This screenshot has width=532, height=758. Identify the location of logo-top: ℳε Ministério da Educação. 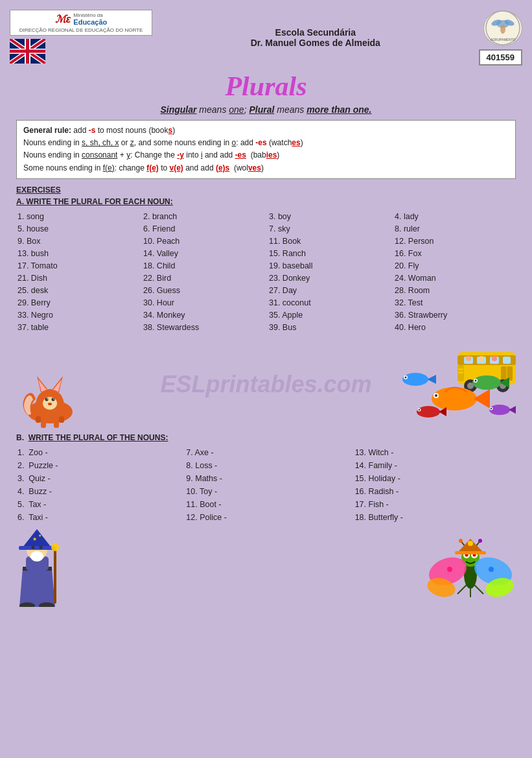
(82, 19).